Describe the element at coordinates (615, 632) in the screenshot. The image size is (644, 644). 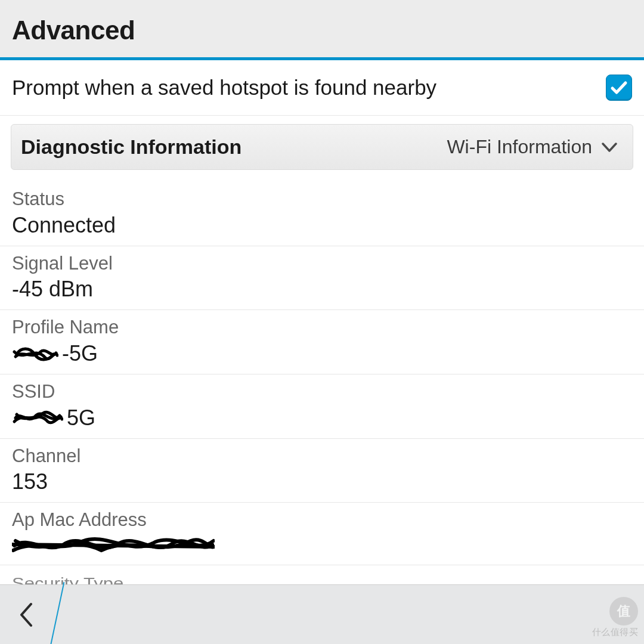
I see `watermark-text: 什么值得买` at that location.